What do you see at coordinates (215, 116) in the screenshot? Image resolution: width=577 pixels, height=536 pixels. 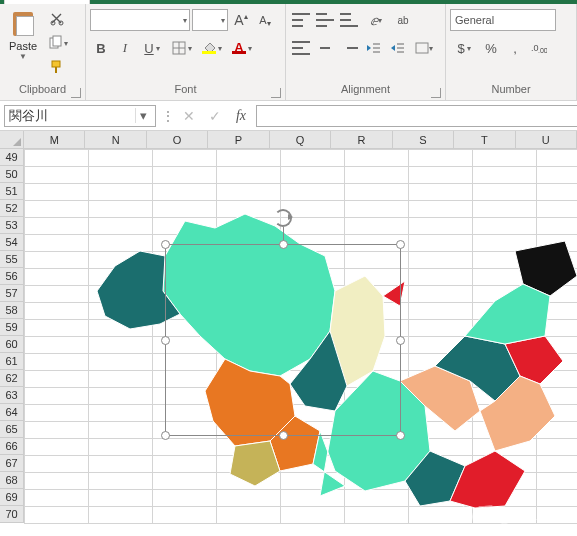 I see `enter-button: ✓` at bounding box center [215, 116].